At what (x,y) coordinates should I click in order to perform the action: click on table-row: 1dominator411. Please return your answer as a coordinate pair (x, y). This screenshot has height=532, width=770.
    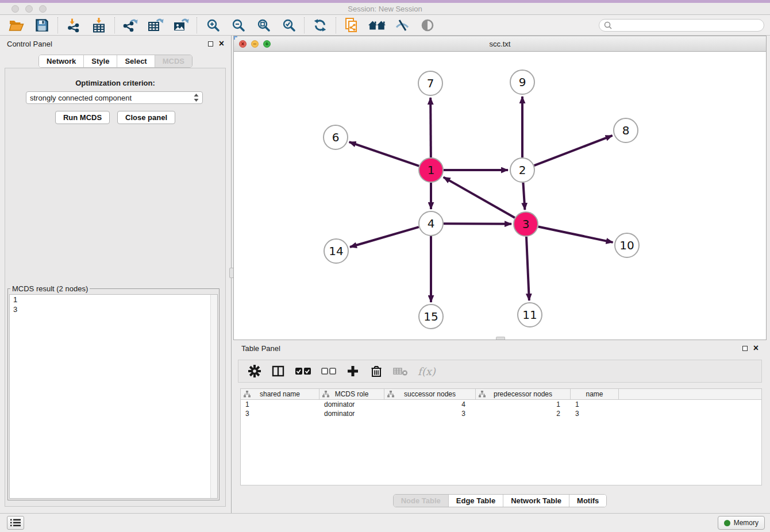
    Looking at the image, I should click on (501, 404).